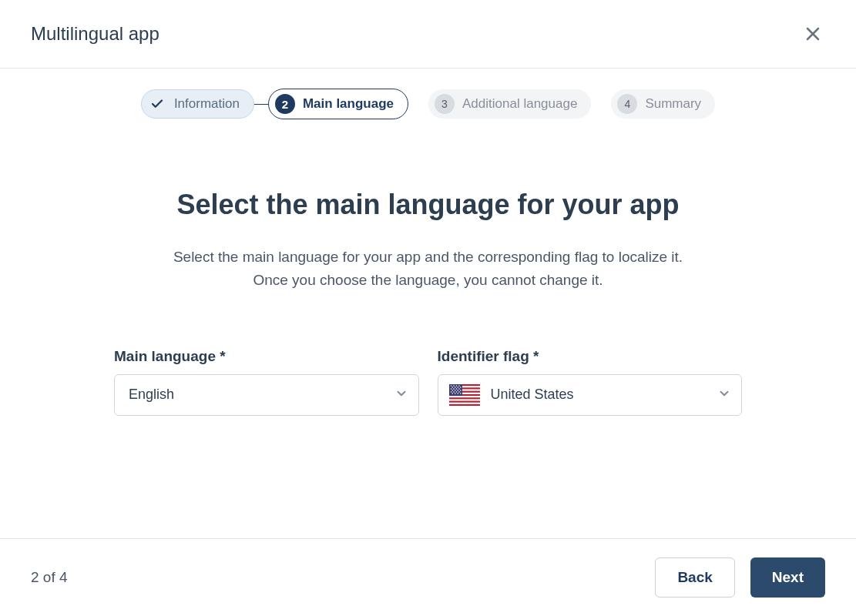 This screenshot has width=856, height=616. I want to click on modal-footer: 2 of 4 Back Next, so click(428, 578).